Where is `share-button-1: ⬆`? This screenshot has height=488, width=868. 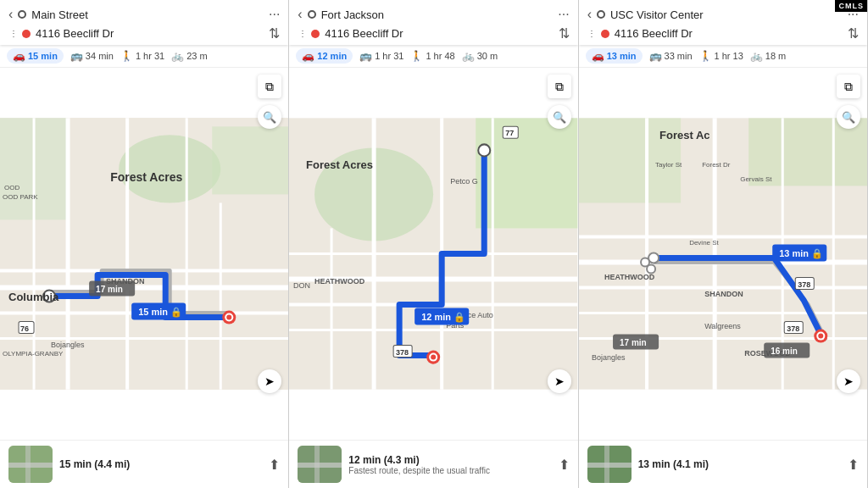 share-button-1: ⬆ is located at coordinates (275, 464).